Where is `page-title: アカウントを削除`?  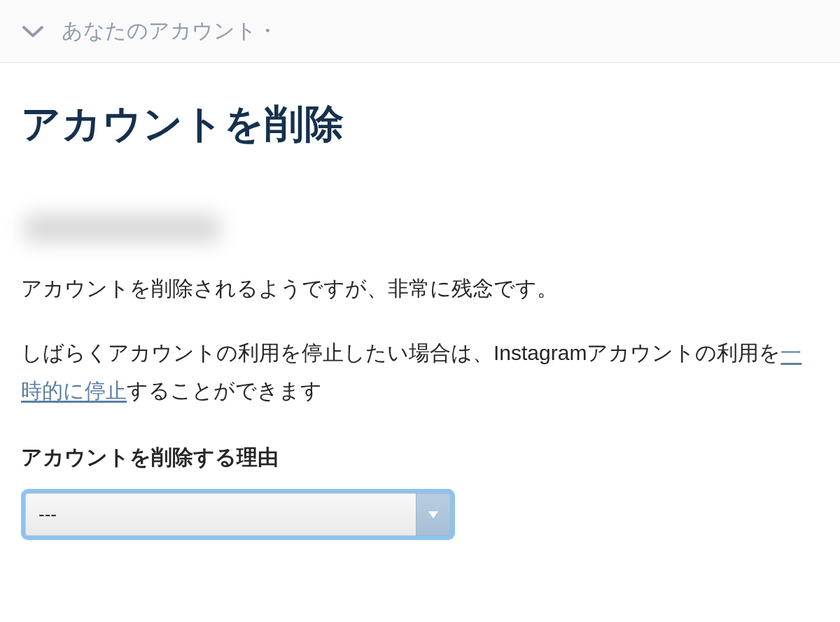 page-title: アカウントを削除 is located at coordinates (420, 125).